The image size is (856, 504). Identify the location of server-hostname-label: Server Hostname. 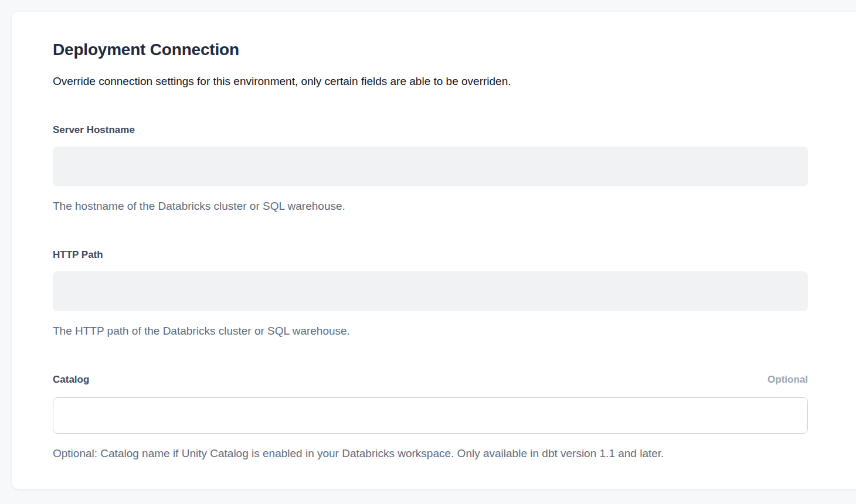
(94, 130).